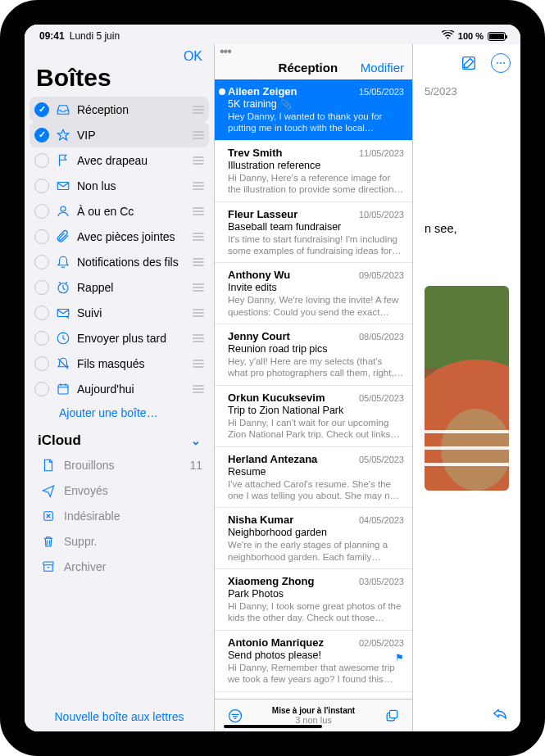 This screenshot has width=545, height=756. Describe the element at coordinates (382, 643) in the screenshot. I see `message-date: 02/05/2023` at that location.